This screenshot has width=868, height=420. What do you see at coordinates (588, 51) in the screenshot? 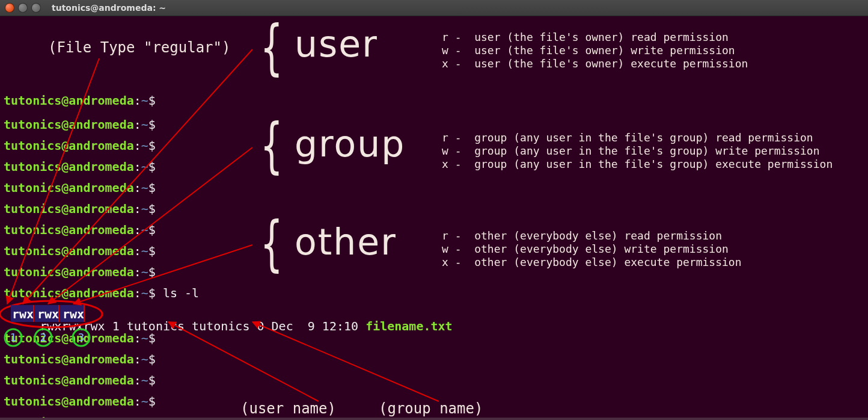
I see `legend-user-w: w - user (the file's owner) write permis…` at bounding box center [588, 51].